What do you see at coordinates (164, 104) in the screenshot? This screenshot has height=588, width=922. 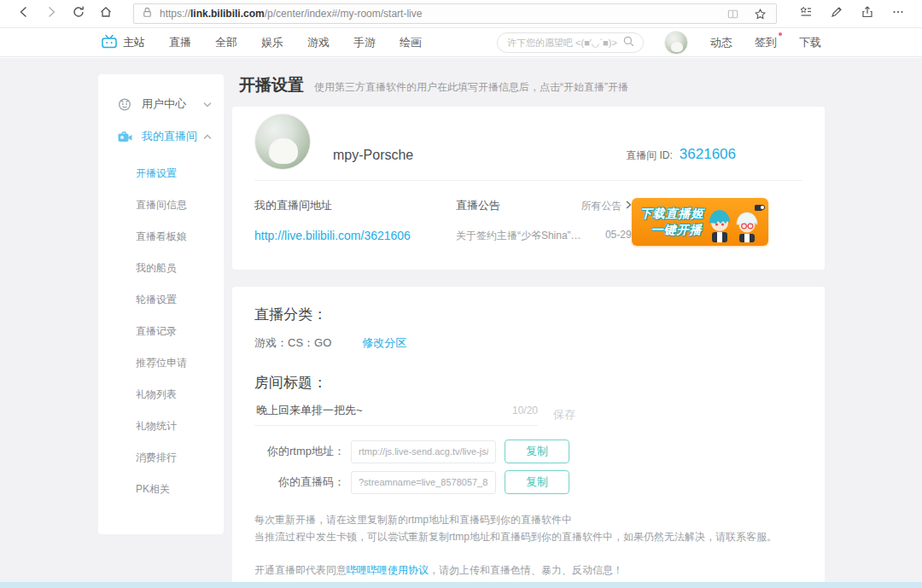 I see `sidebar-group-label: 用户中心` at bounding box center [164, 104].